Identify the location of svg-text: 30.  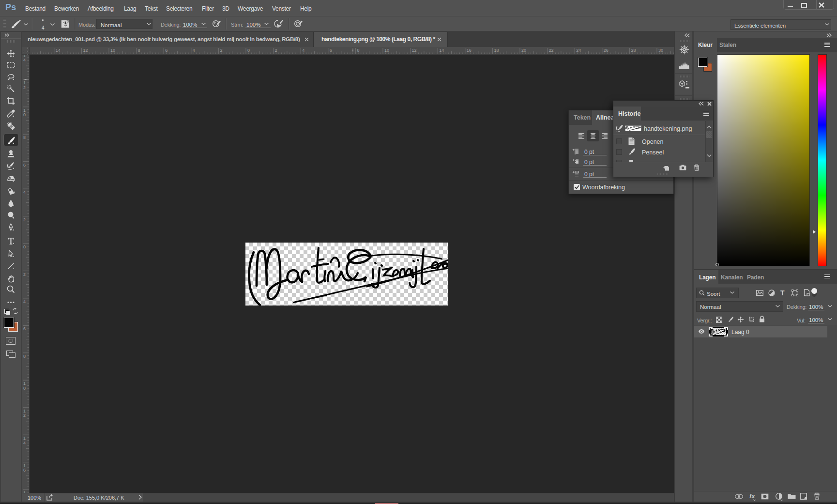
(661, 50).